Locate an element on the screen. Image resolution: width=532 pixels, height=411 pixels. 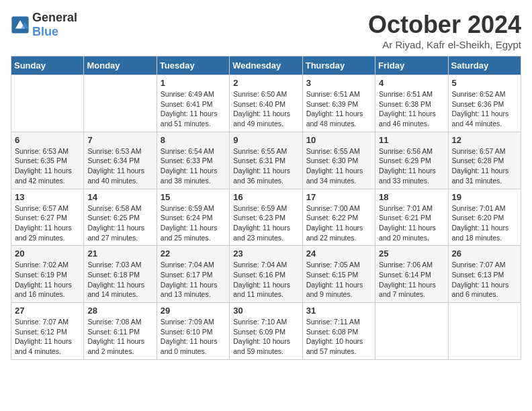
day-header-friday: Friday is located at coordinates (412, 66).